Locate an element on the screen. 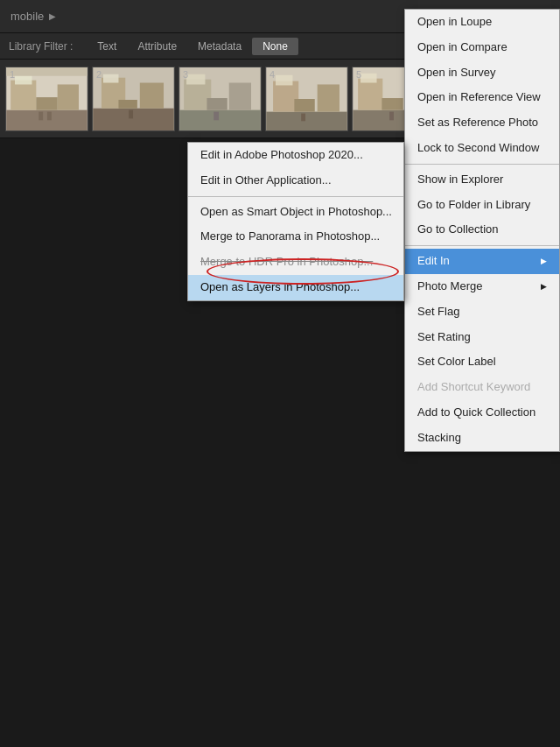 This screenshot has height=747, width=560. menu-stacking: Stacking is located at coordinates (482, 438).